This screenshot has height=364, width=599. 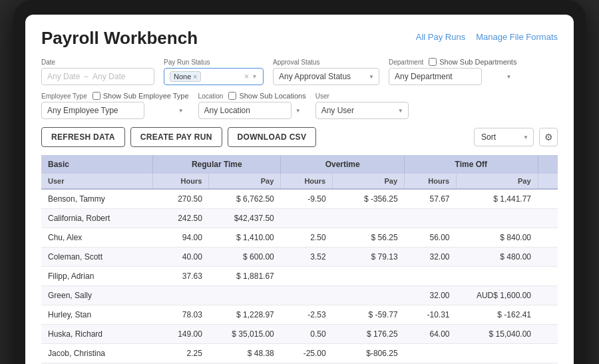 I want to click on cell-to-hours: -10.31, so click(x=431, y=315).